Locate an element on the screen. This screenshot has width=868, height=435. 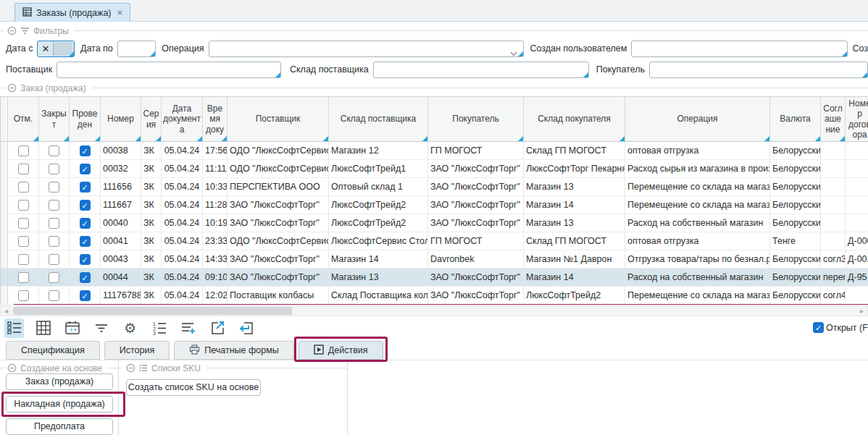
settings-gear-button: ⚙ is located at coordinates (130, 329).